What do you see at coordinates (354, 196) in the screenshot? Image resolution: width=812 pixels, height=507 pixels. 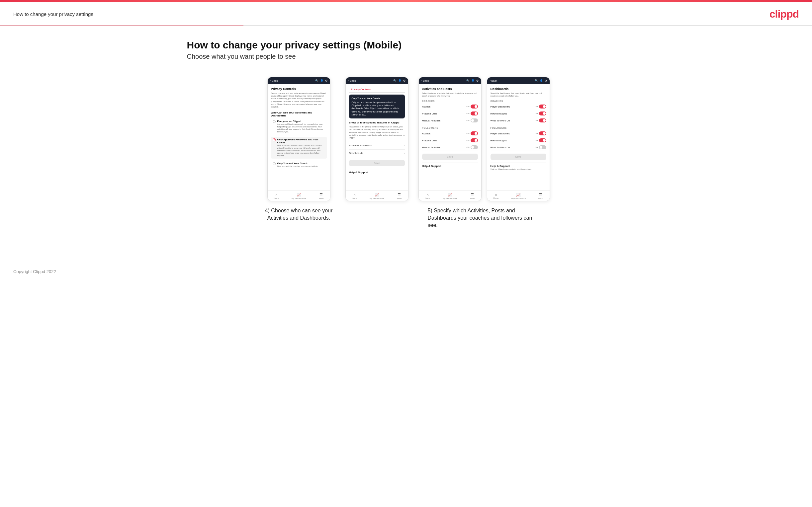 I see `tab-home-2: ⌂ Home` at bounding box center [354, 196].